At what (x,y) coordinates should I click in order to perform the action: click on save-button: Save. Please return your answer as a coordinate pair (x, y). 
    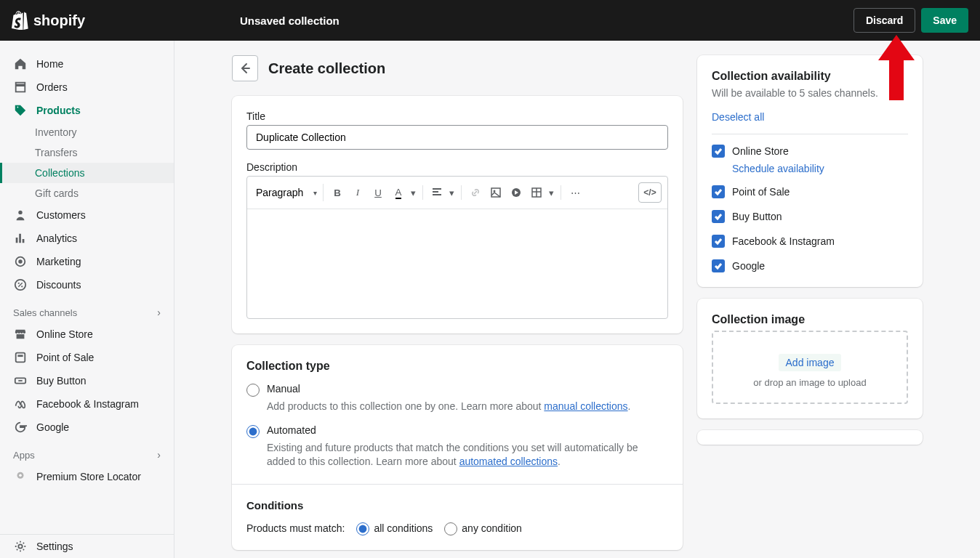
    Looking at the image, I should click on (945, 20).